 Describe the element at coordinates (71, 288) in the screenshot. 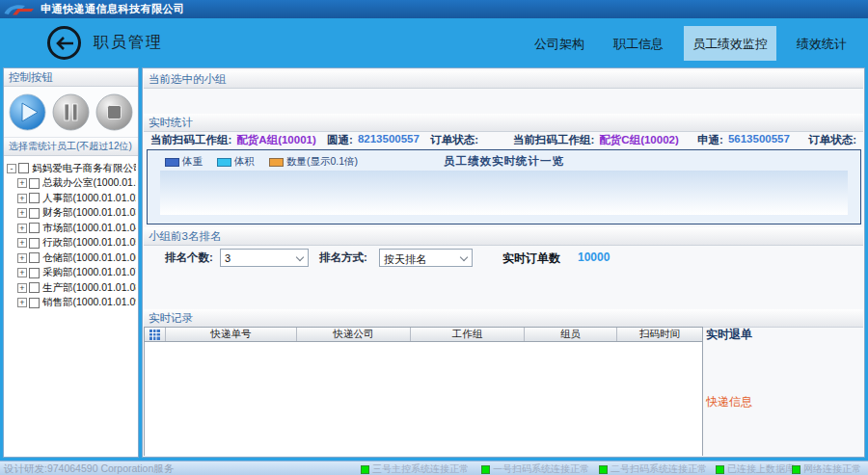

I see `tree-item-dept: + 生产部(1000.01.01.08)` at that location.